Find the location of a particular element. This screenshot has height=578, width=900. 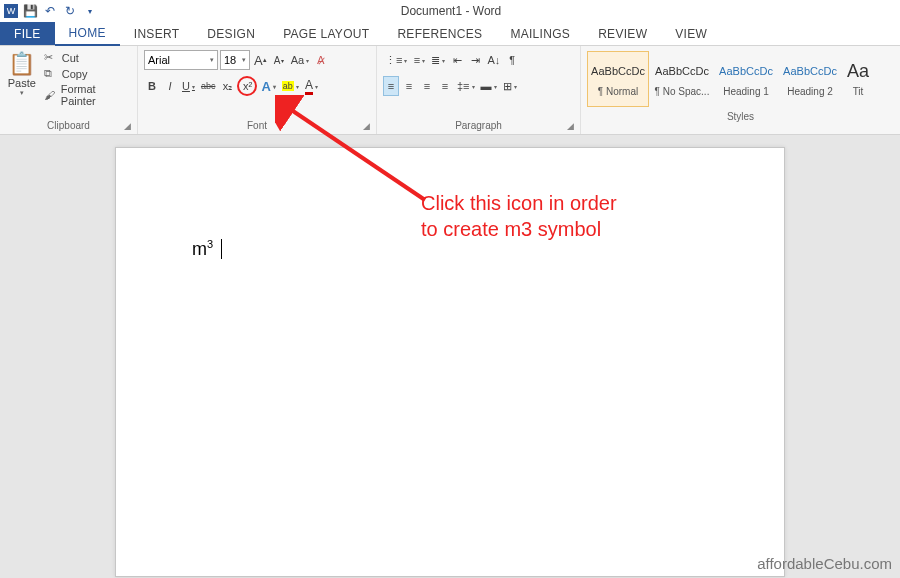

change-case-button: Aa is located at coordinates (300, 60).